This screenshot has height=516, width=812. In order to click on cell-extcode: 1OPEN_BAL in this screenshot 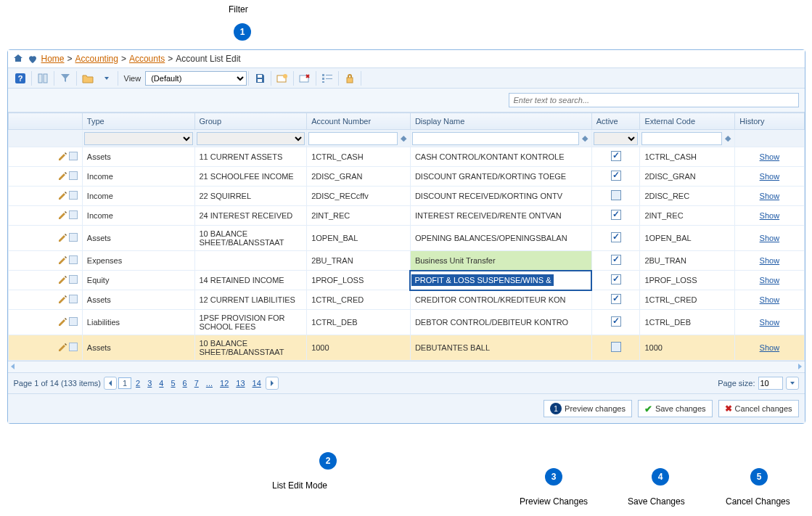, I will do `click(688, 238)`.